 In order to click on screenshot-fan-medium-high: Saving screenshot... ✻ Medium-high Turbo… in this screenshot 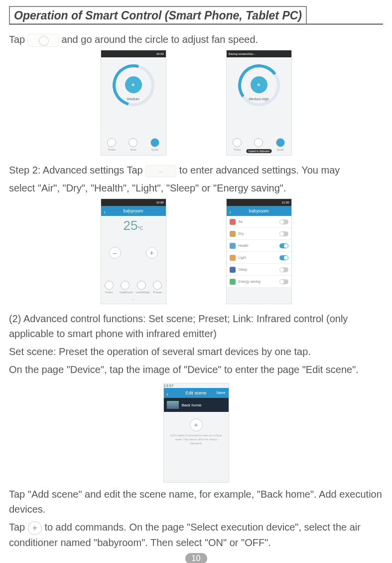, I will do `click(259, 103)`.